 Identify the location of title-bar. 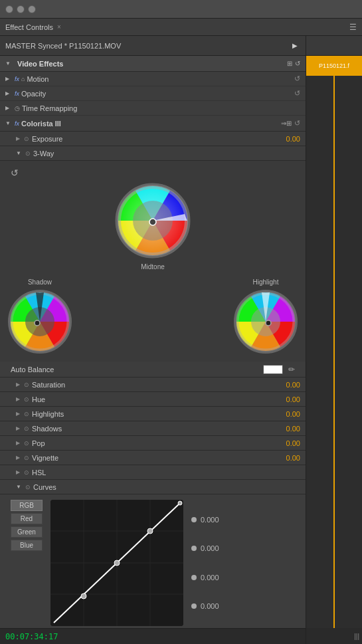
(181, 9).